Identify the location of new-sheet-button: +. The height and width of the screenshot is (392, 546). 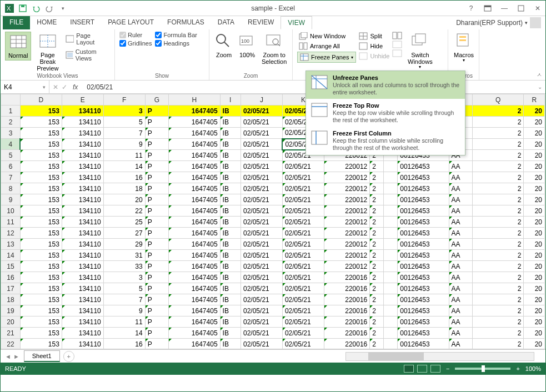
(69, 356).